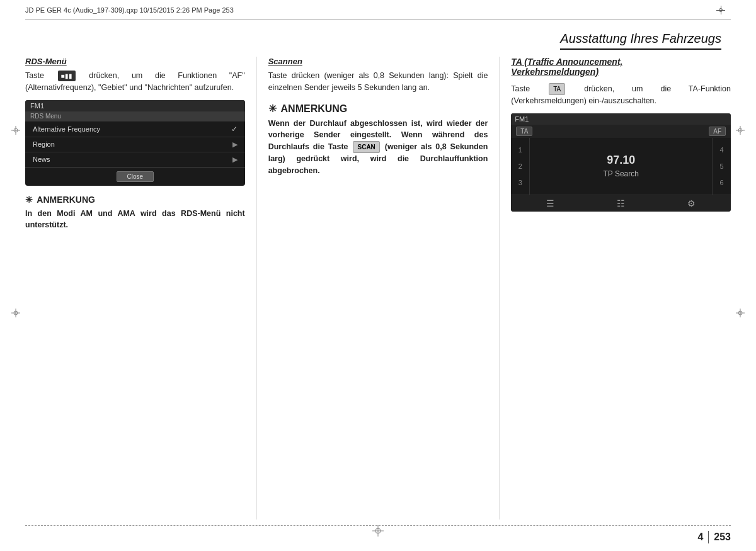 This screenshot has height=551, width=756. Describe the element at coordinates (722, 183) in the screenshot. I see `ta-num-6: 6` at that location.